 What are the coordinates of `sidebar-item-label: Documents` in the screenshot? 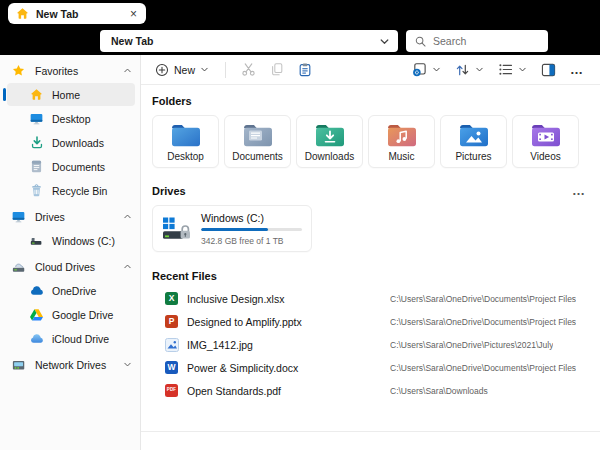 It's located at (78, 167).